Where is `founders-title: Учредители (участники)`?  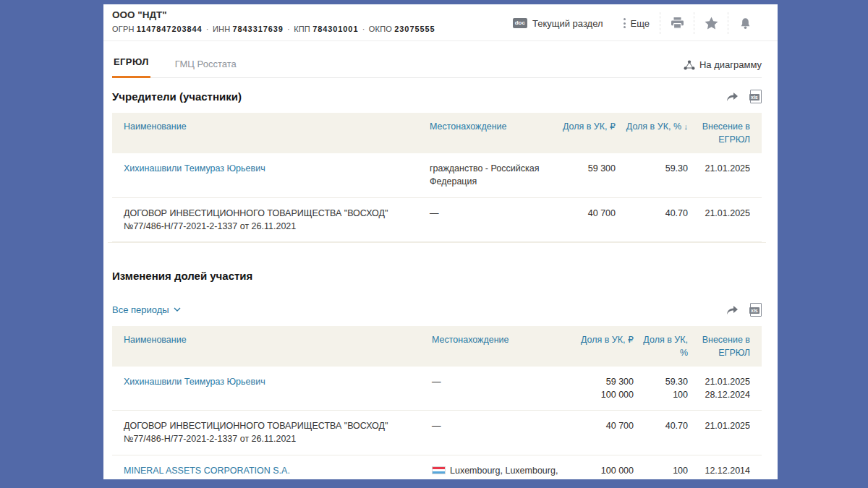 founders-title: Учредители (участники) is located at coordinates (176, 97).